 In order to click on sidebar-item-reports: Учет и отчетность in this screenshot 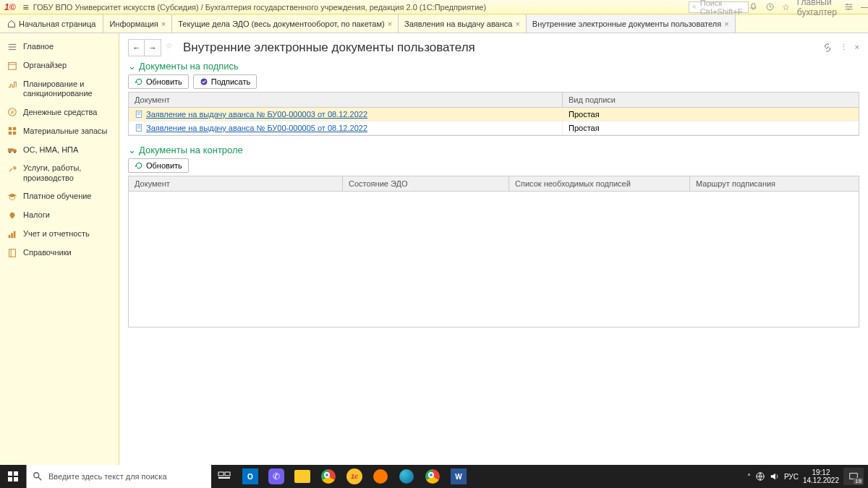, I will do `click(59, 234)`.